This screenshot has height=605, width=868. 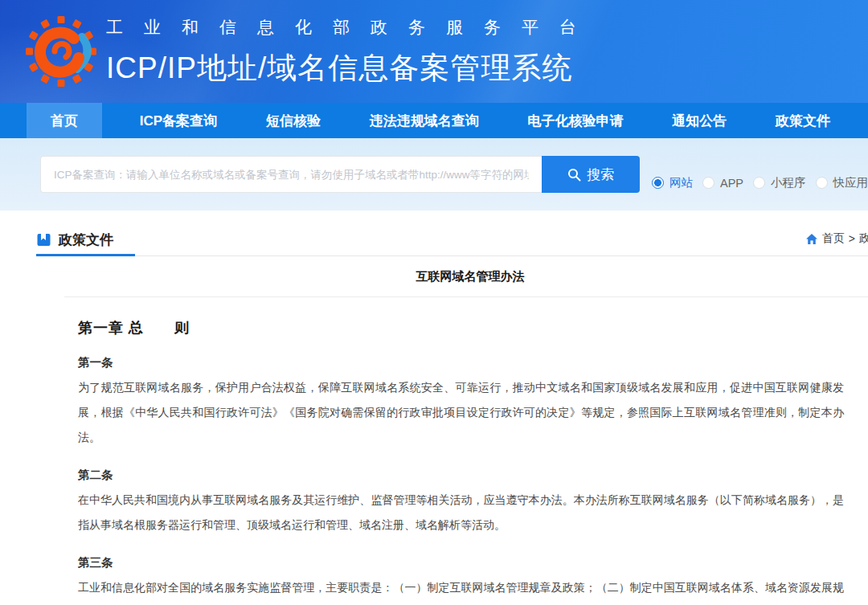 I want to click on gear-e-logo-svg, so click(x=61, y=51).